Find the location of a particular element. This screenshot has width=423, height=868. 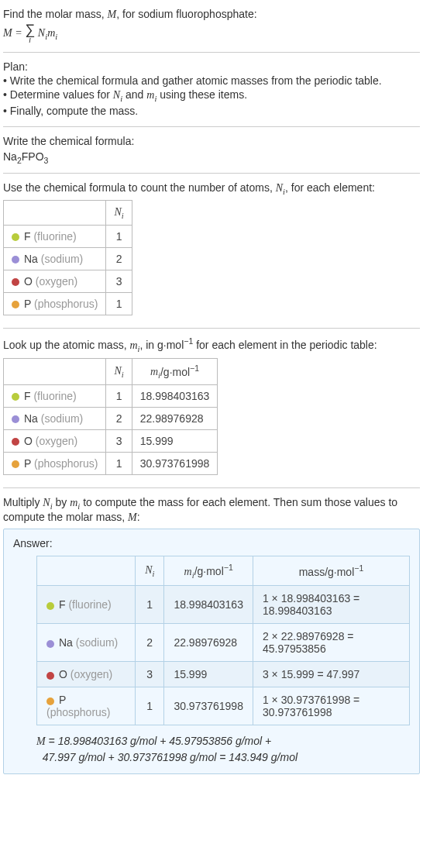

element-symbol: P is located at coordinates (28, 304).